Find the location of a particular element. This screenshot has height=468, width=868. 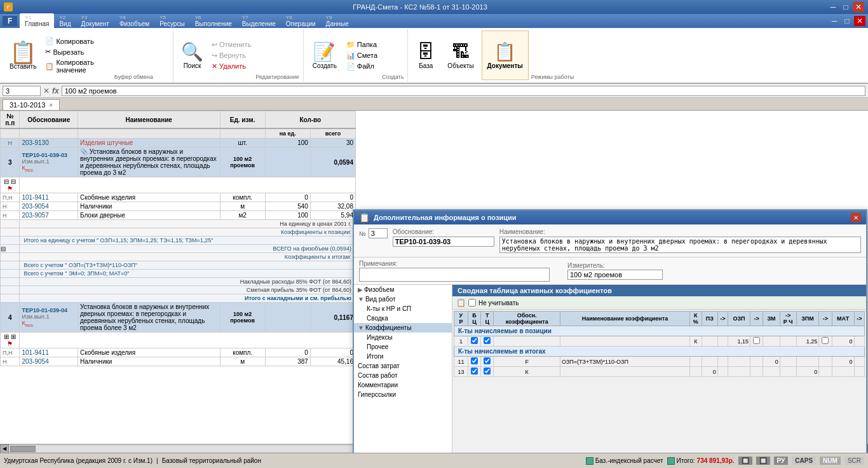

num-input is located at coordinates (378, 233).